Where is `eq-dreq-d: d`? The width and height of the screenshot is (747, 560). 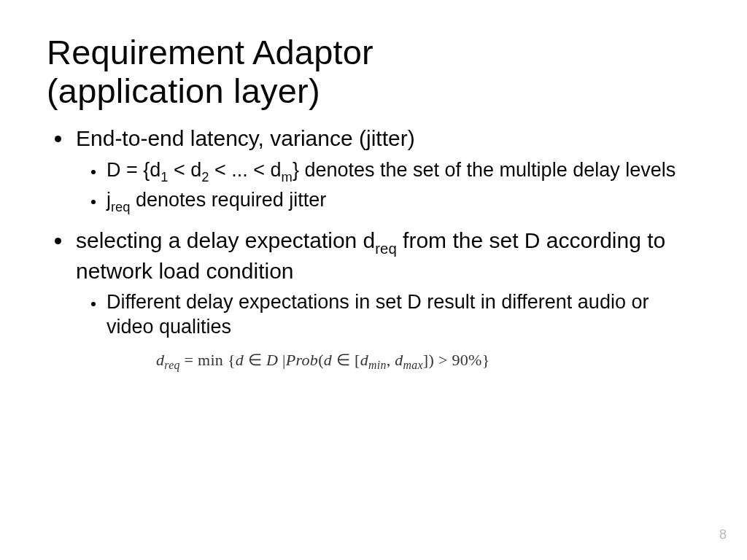 eq-dreq-d: d is located at coordinates (160, 360).